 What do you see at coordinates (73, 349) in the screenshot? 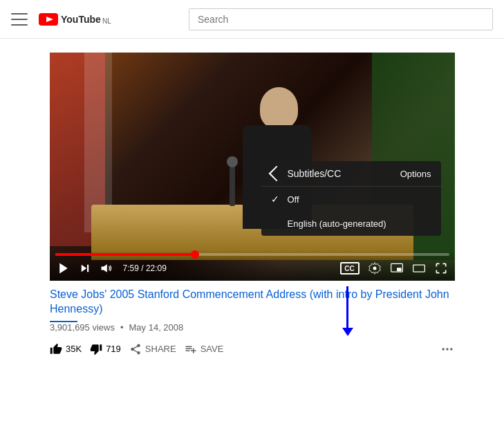
I see `like-count: 35K` at bounding box center [73, 349].